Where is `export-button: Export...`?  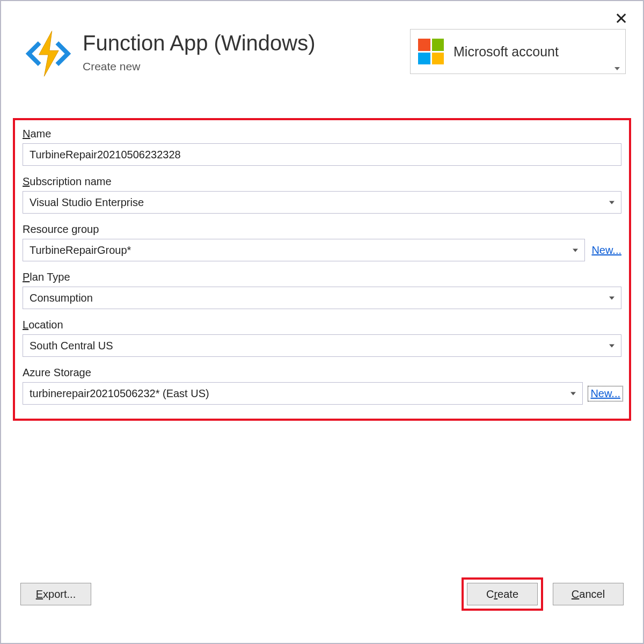
export-button: Export... is located at coordinates (56, 594).